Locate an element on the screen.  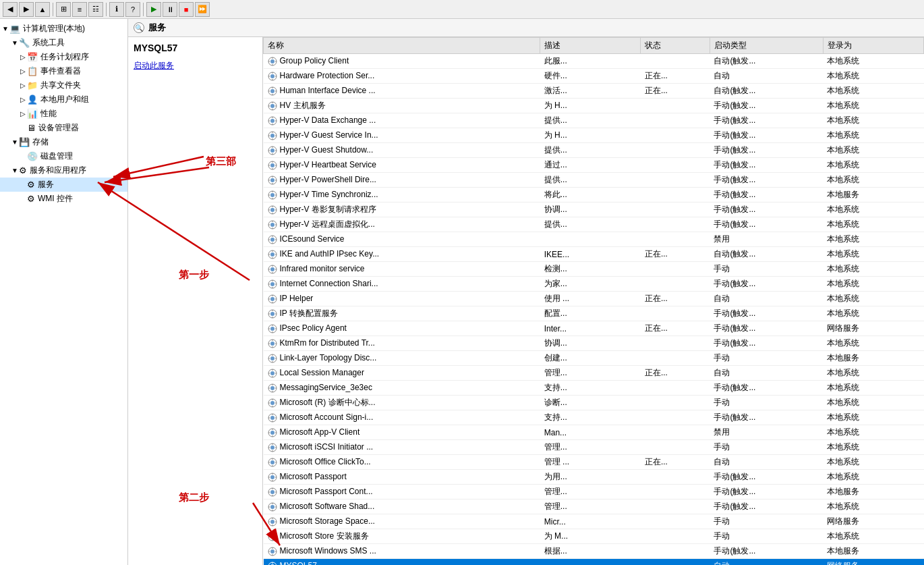
sidebar-item-services: ⚙ 服务 is located at coordinates (63, 185).